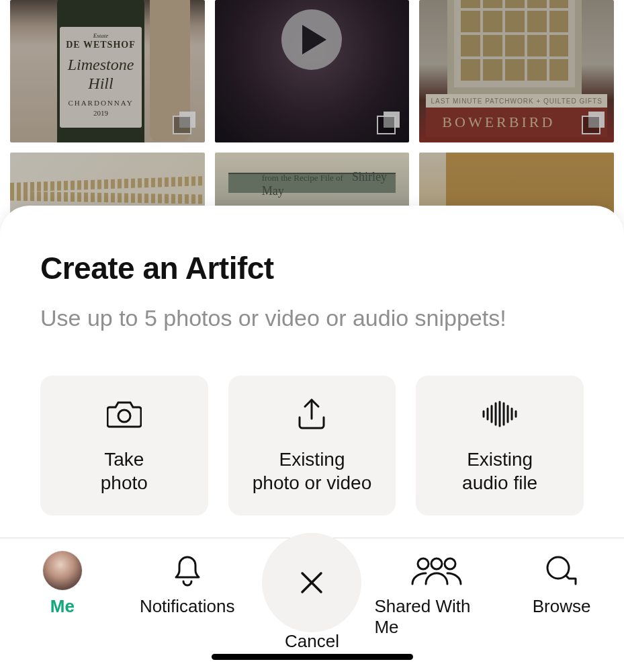 The width and height of the screenshot is (624, 672). I want to click on sheet-subtitle: Use up to 5 photos or video or audio sni…, so click(312, 319).